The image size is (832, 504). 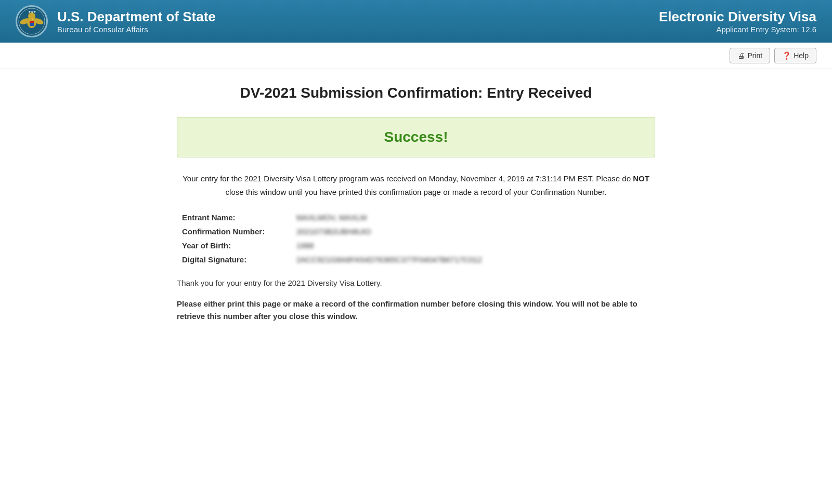 I want to click on success-box: Success!, so click(x=416, y=137).